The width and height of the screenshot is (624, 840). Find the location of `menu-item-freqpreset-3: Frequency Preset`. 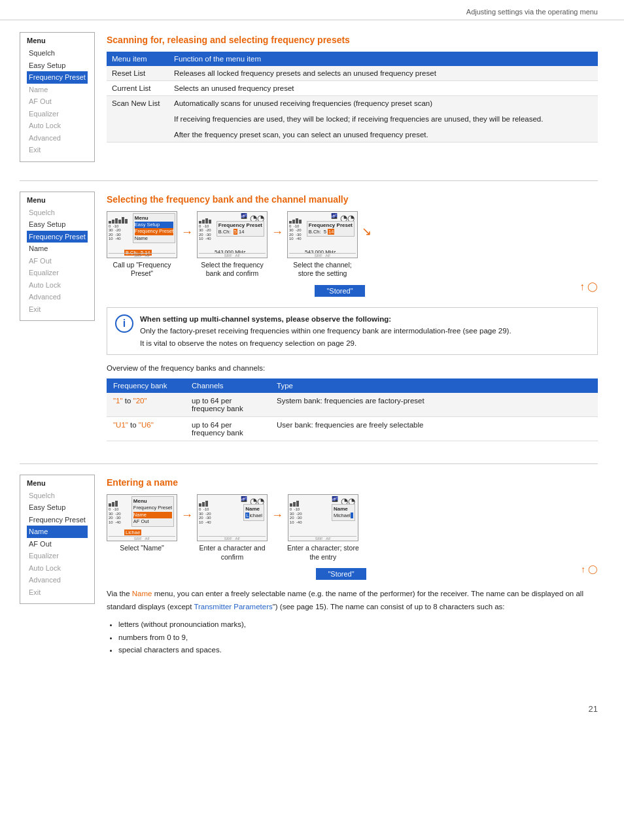

menu-item-freqpreset-3: Frequency Preset is located at coordinates (58, 520).